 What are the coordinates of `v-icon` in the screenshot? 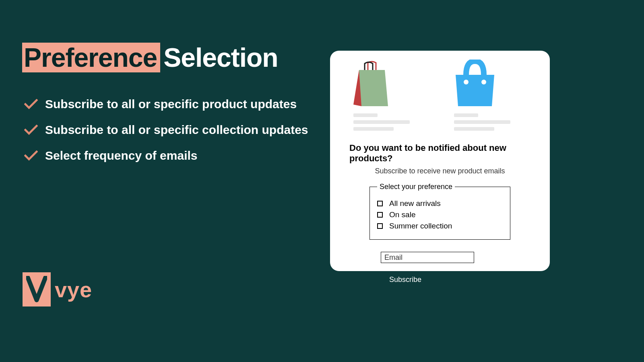 It's located at (37, 290).